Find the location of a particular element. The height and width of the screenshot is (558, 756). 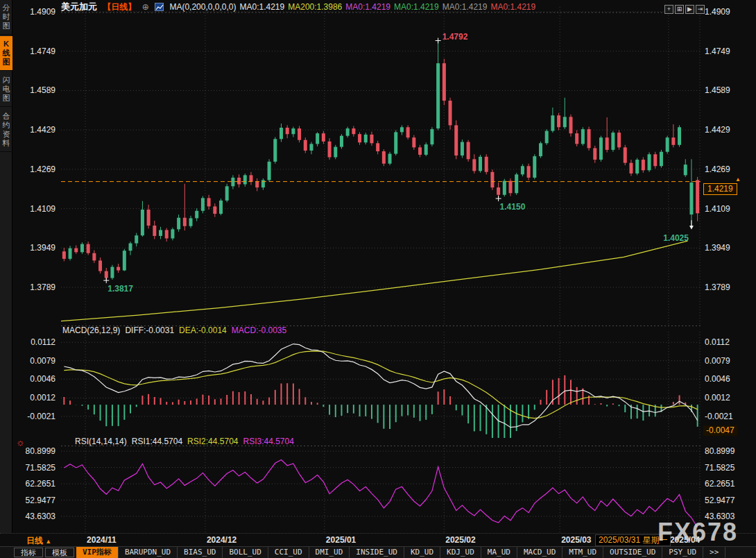

macd-value-tag: -0.0047 is located at coordinates (720, 430).